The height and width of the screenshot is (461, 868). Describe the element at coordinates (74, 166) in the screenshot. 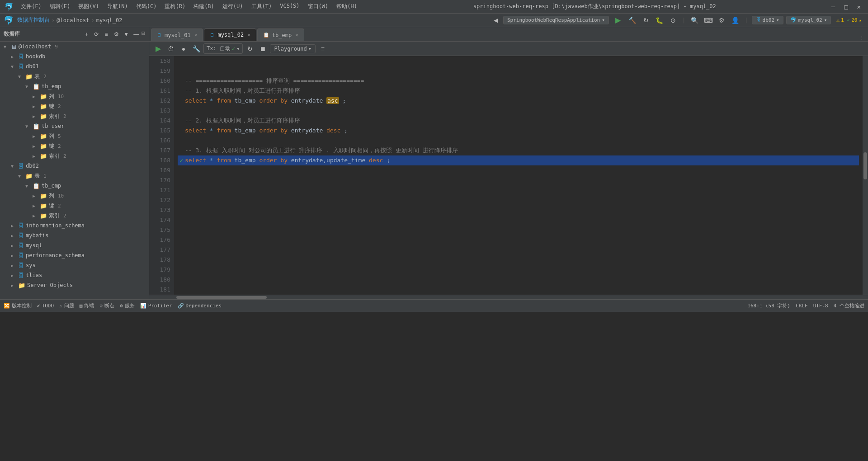

I see `sidebar-item-db02: ▼ 🗄 db02` at that location.